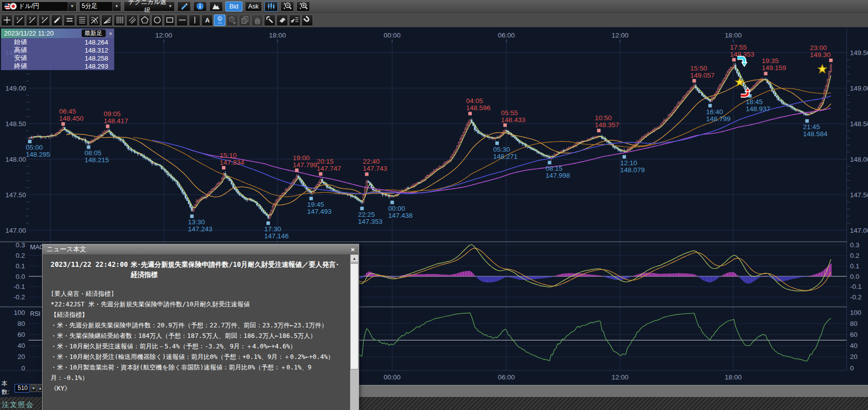 The height and width of the screenshot is (410, 868). Describe the element at coordinates (93, 153) in the screenshot. I see `low-marker-time: 08:05` at that location.